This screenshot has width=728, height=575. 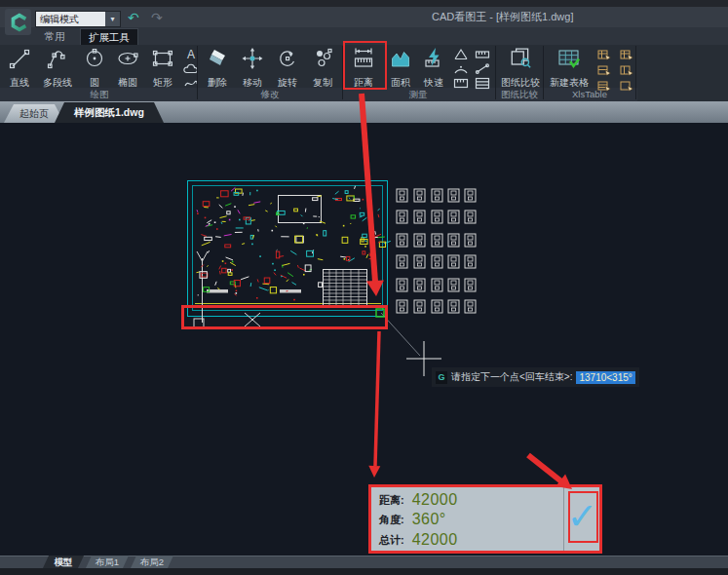 What do you see at coordinates (592, 69) in the screenshot?
I see `ribbon-group-xlstable: 新建表格` at bounding box center [592, 69].